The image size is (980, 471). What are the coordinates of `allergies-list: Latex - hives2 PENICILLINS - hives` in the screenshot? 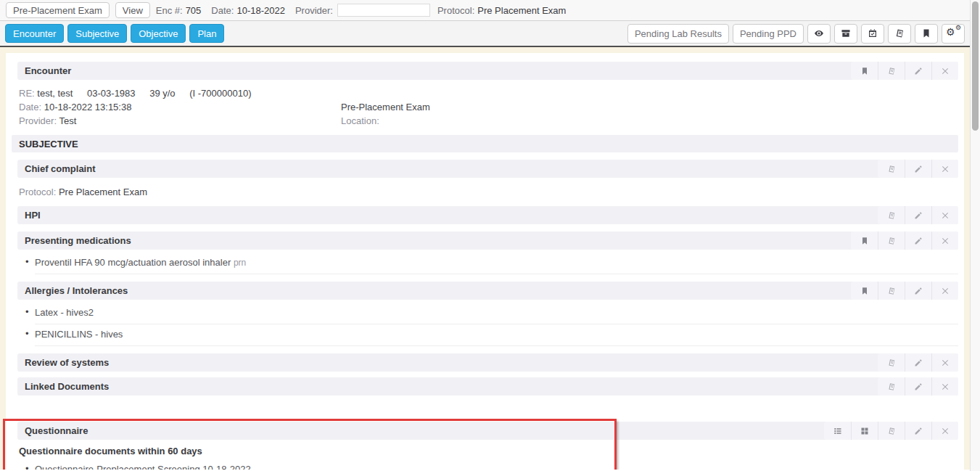 It's located at (487, 326).